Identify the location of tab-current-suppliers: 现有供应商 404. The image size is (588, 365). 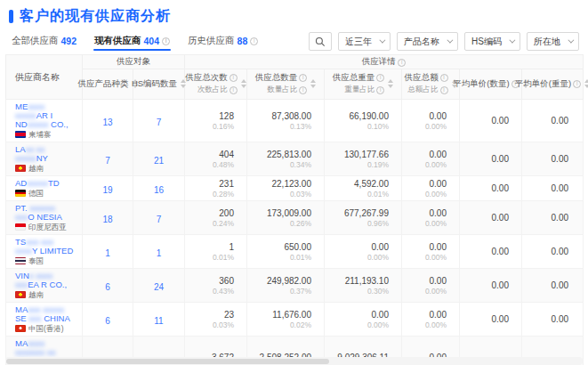
(132, 41).